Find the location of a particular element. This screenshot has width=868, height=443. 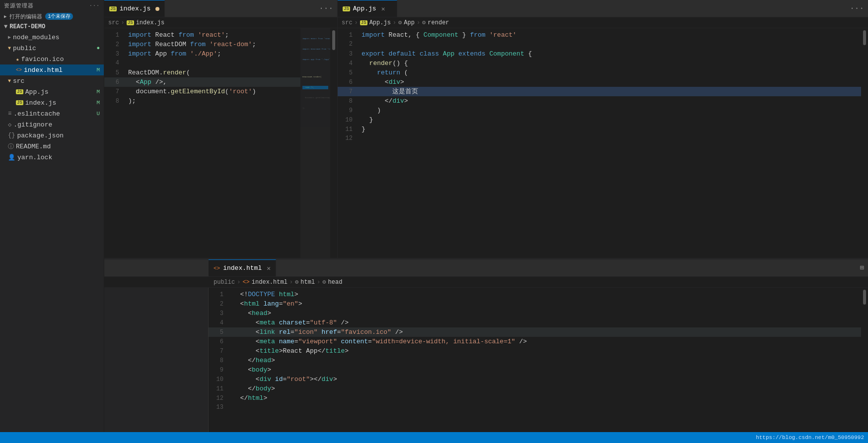

sidebar-item-index-html: <> index.html M is located at coordinates (52, 70).